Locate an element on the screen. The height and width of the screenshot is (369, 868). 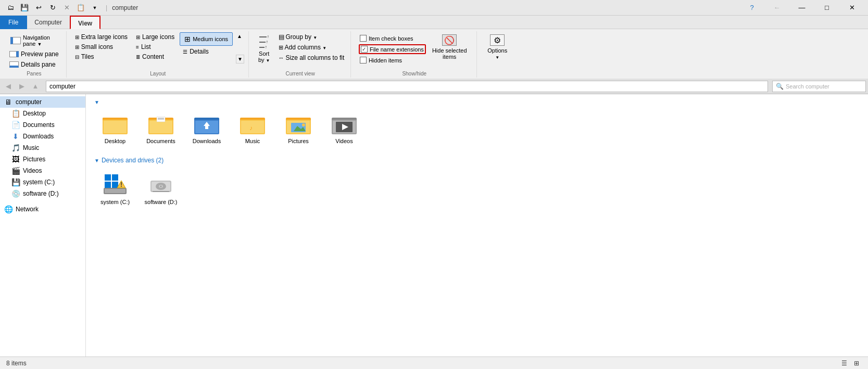
sidebar-documents-label: Documents is located at coordinates (39, 125).